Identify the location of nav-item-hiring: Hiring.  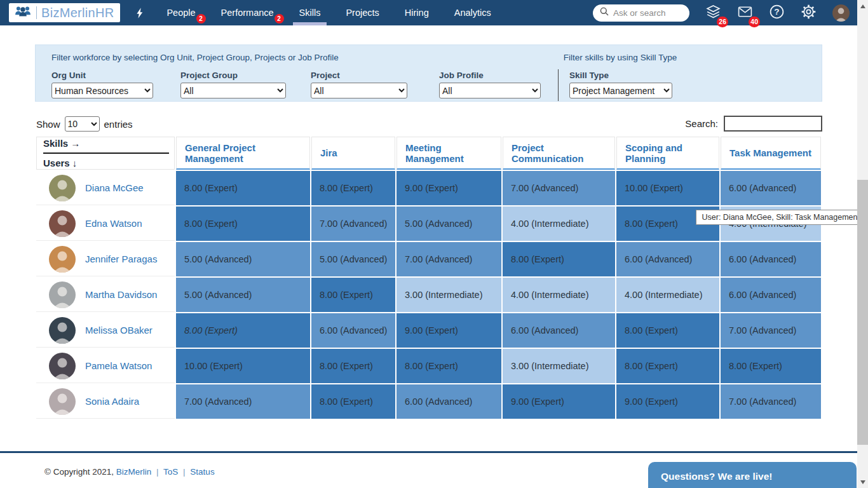
(417, 13).